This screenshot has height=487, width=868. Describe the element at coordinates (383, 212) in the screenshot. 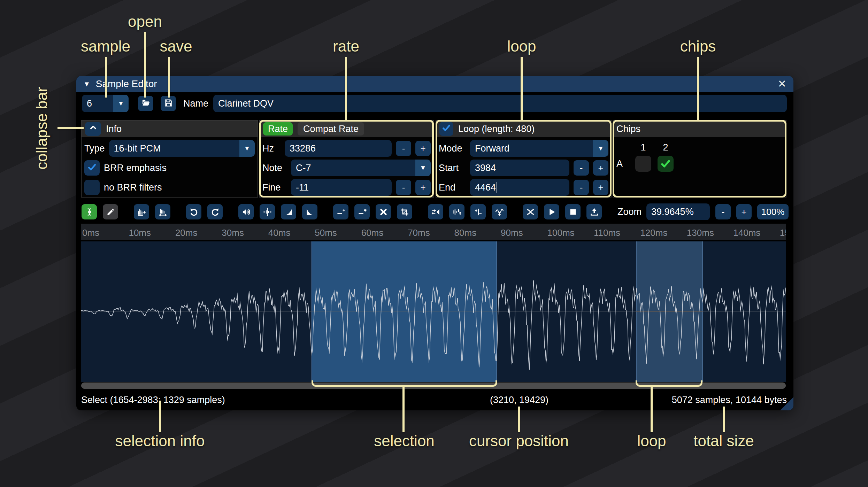

I see `delete-icon` at that location.